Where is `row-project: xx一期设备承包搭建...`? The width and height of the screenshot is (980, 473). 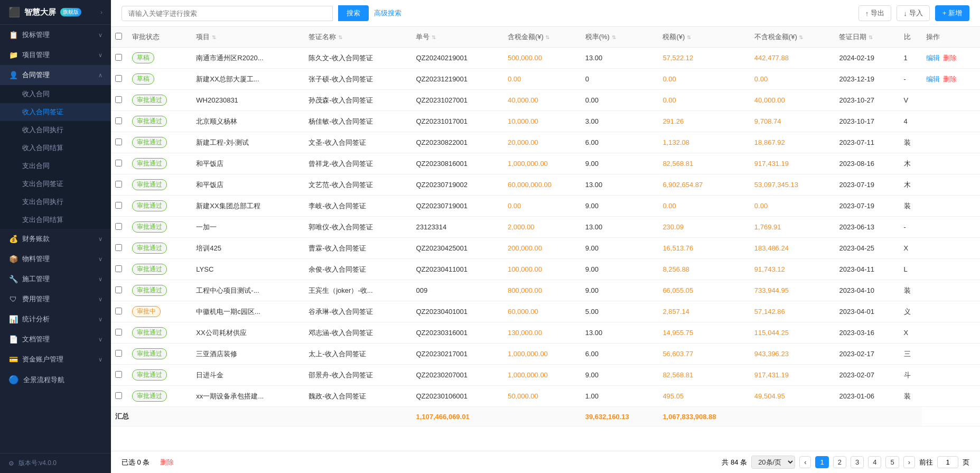 row-project: xx一期设备承包搭建... is located at coordinates (248, 396).